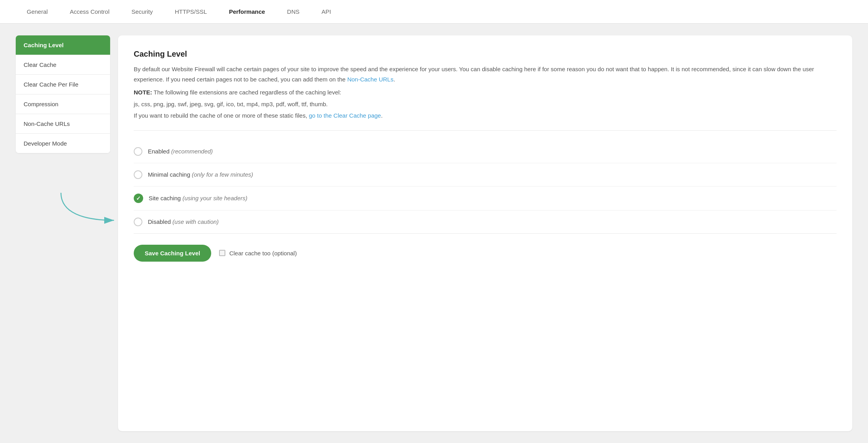 This screenshot has height=443, width=868. I want to click on nav-https-ssl: HTTPS/SSL, so click(191, 12).